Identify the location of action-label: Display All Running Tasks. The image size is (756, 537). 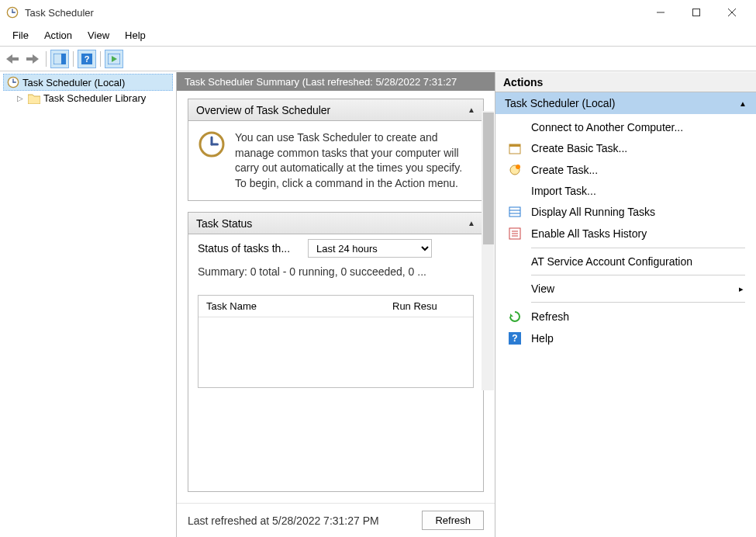
(593, 212).